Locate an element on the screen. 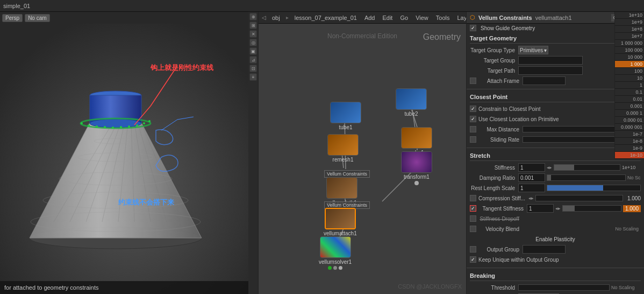  node-graph-toolbar: ◁ obj ▸ lesson_07_example_01 Add Edit Go… is located at coordinates (362, 18).